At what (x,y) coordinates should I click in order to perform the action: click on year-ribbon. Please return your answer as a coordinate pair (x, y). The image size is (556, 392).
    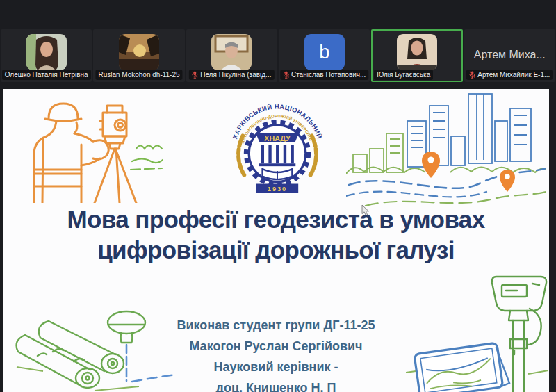
    Looking at the image, I should click on (277, 188).